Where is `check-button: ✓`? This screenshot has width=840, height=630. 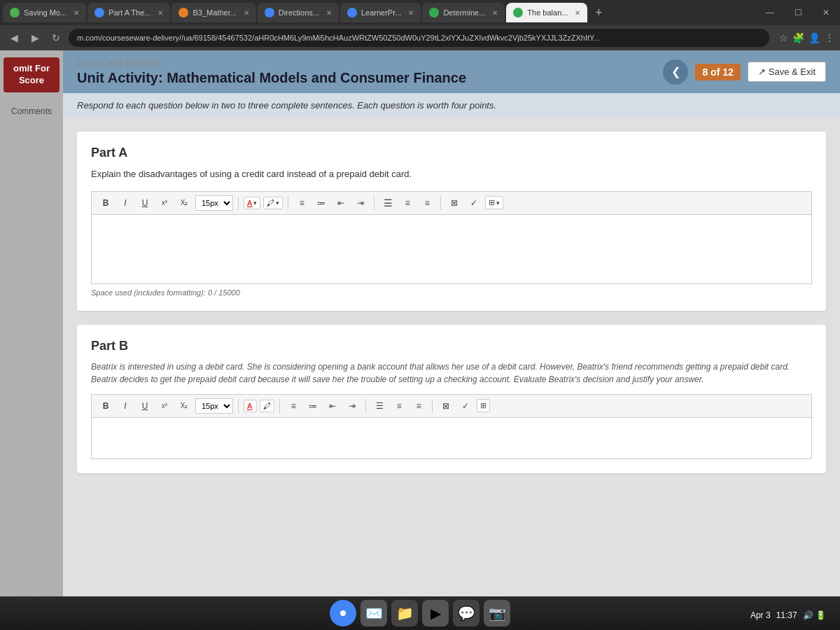 check-button: ✓ is located at coordinates (474, 203).